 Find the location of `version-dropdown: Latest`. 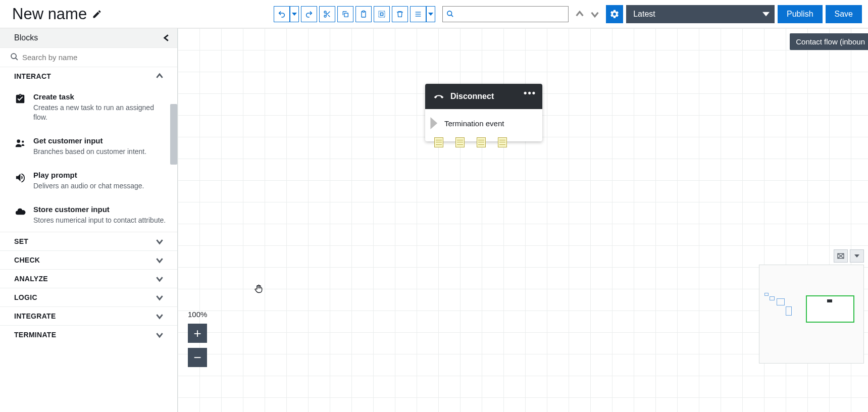

version-dropdown: Latest is located at coordinates (700, 14).